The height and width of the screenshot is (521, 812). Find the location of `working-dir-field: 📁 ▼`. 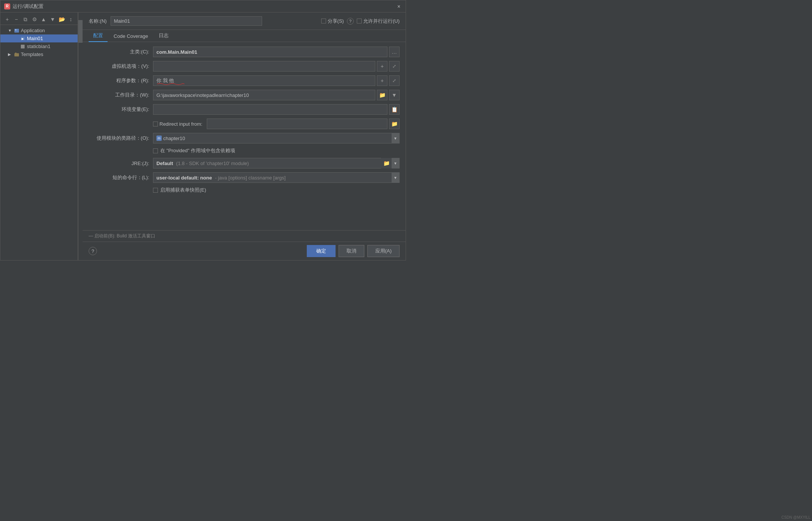

working-dir-field: 📁 ▼ is located at coordinates (276, 95).